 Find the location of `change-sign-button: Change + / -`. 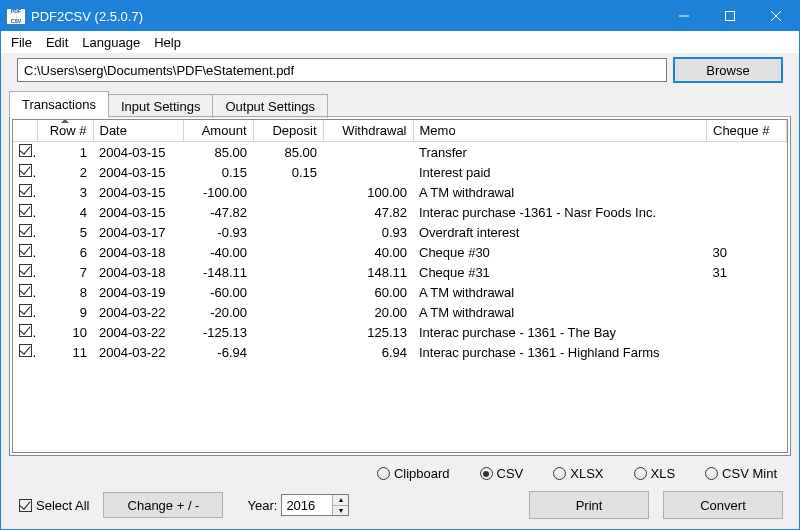

change-sign-button: Change + / - is located at coordinates (163, 505).